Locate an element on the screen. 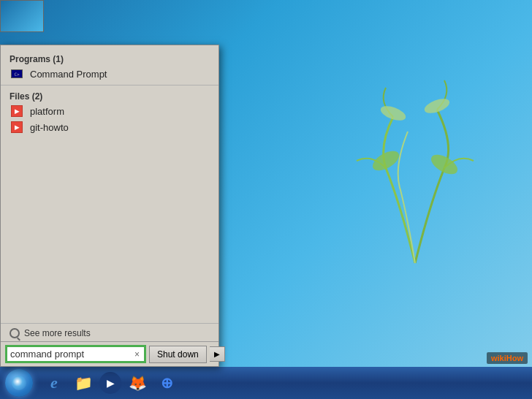  wikihow-highlight: How is located at coordinates (514, 358).